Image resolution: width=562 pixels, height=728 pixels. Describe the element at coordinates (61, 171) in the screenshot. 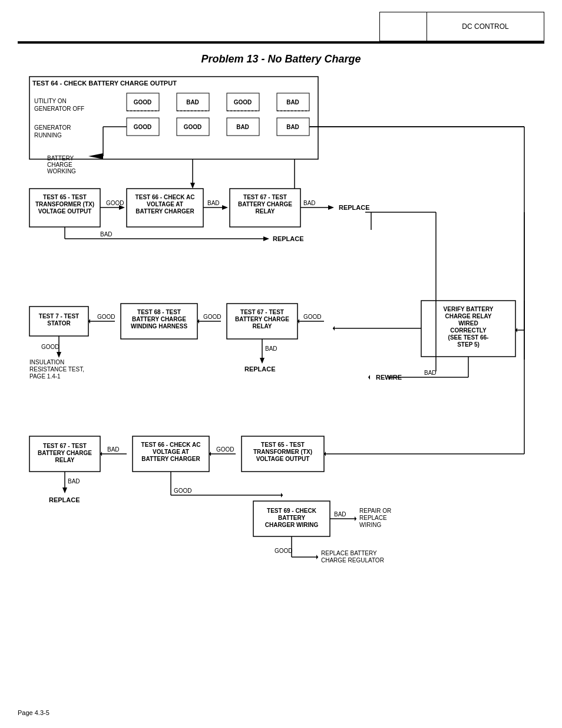

I see `svg-text: WORKING` at that location.